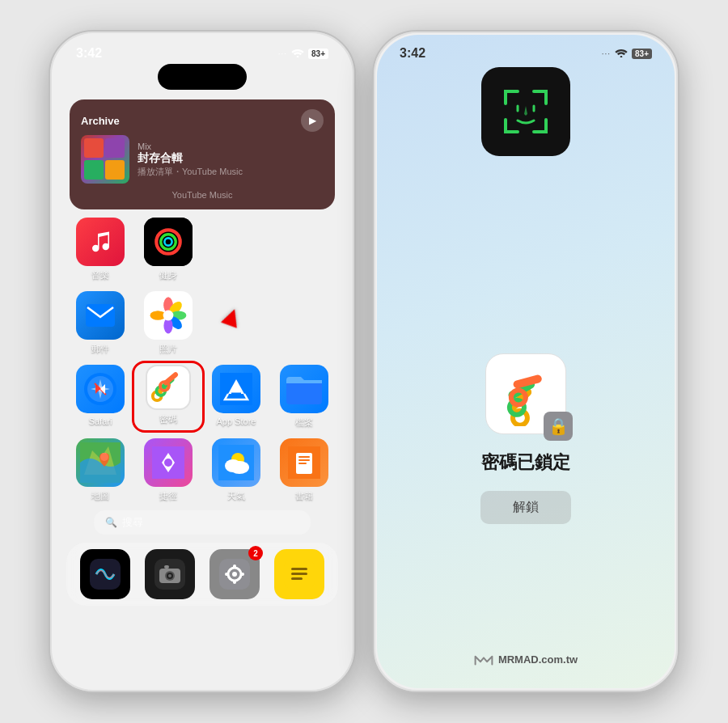  I want to click on app-shortcuts: 捷徑, so click(168, 471).